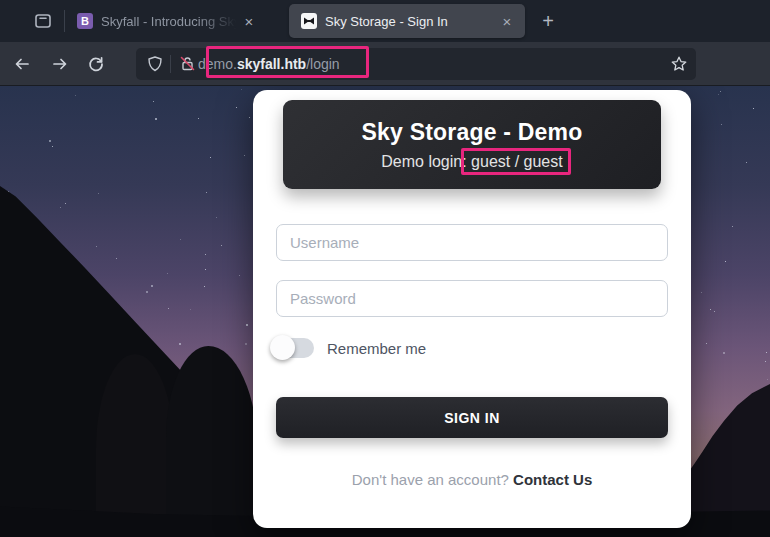  I want to click on url-path: /login, so click(322, 64).